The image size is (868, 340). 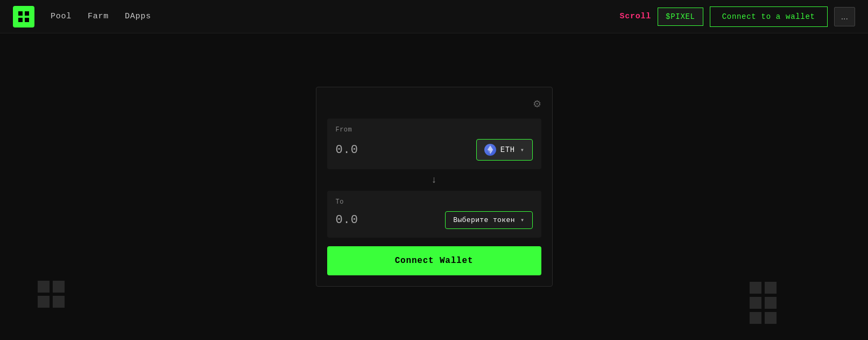 I want to click on choose-token-label: Выберите токен, so click(x=484, y=220).